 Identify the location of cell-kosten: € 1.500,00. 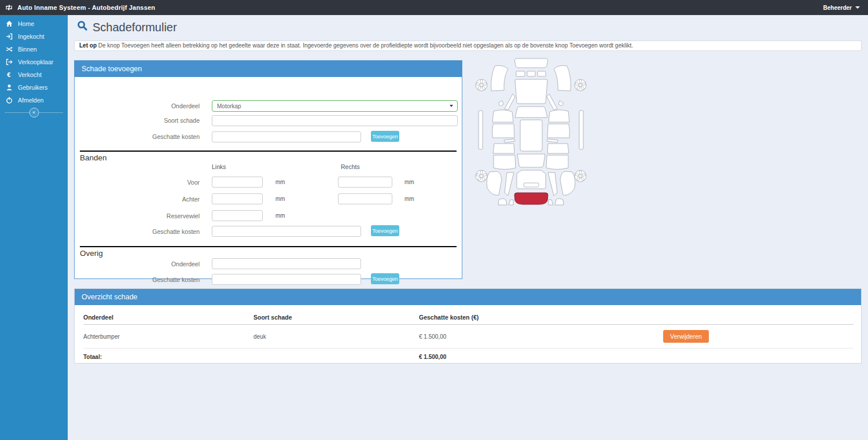
(541, 337).